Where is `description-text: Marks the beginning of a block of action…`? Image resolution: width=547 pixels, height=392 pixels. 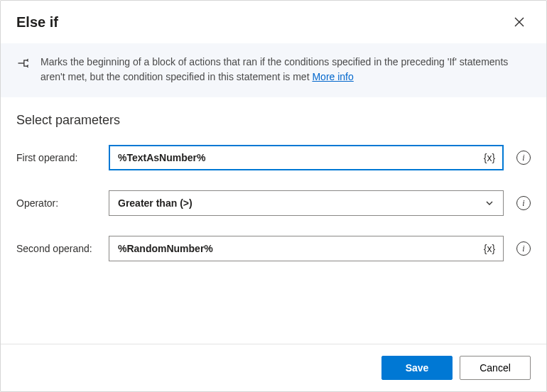 description-text: Marks the beginning of a block of action… is located at coordinates (286, 70).